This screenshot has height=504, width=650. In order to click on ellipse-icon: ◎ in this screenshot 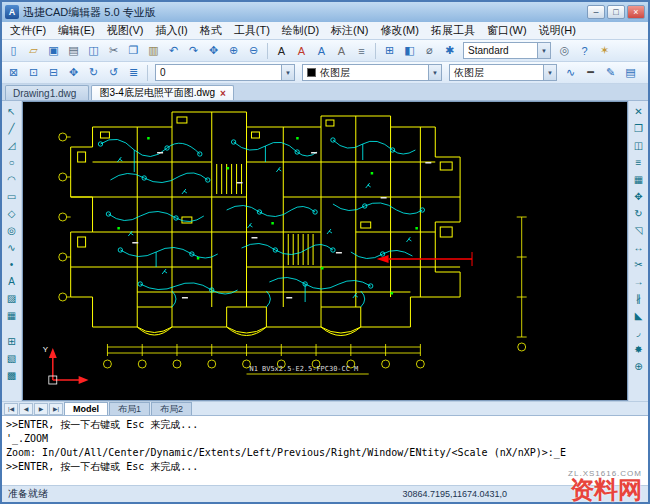, I will do `click(12, 230)`.